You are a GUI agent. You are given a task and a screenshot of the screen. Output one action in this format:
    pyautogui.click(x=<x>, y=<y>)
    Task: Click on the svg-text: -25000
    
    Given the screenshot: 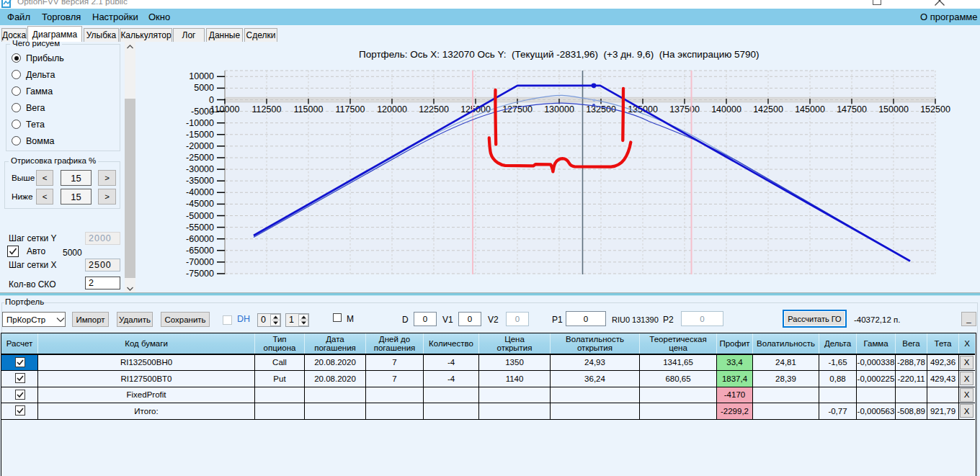 What is the action you would take?
    pyautogui.click(x=200, y=158)
    